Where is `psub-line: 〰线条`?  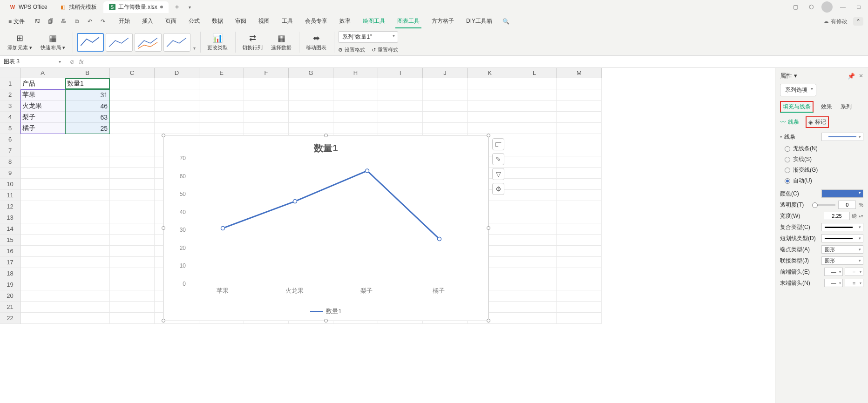 psub-line: 〰线条 is located at coordinates (790, 122).